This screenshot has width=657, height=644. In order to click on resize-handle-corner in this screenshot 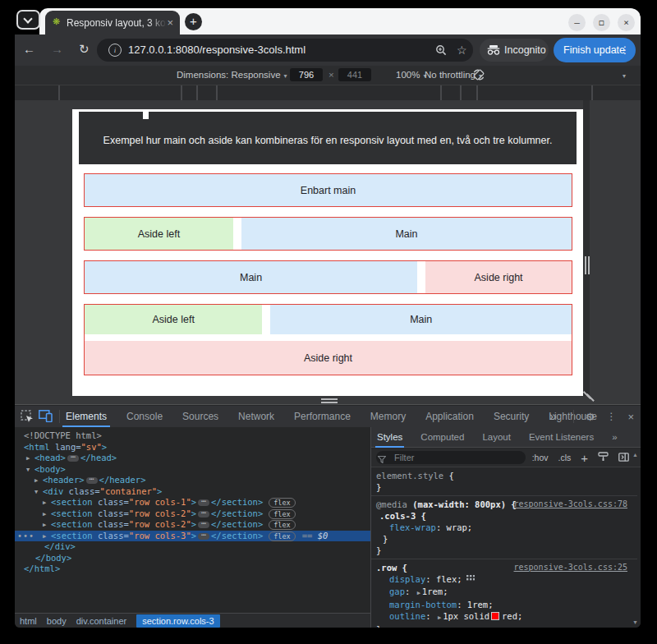, I will do `click(590, 398)`.